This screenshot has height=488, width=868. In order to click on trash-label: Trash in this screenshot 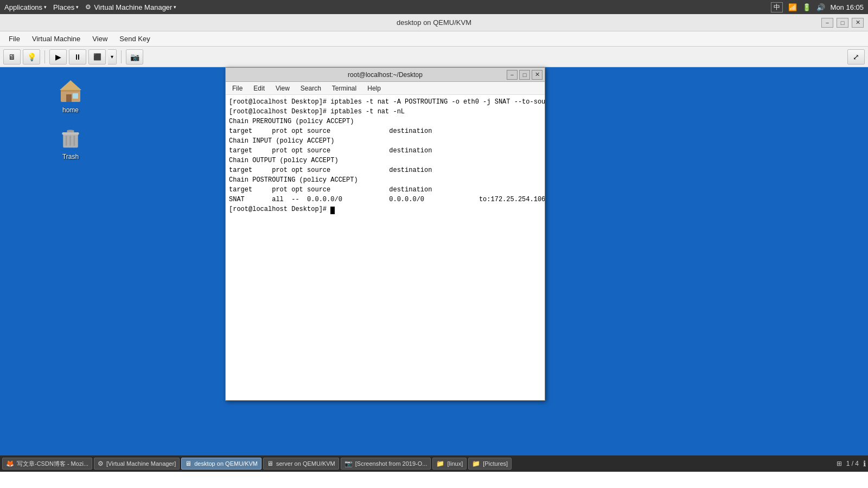, I will do `click(71, 157)`.